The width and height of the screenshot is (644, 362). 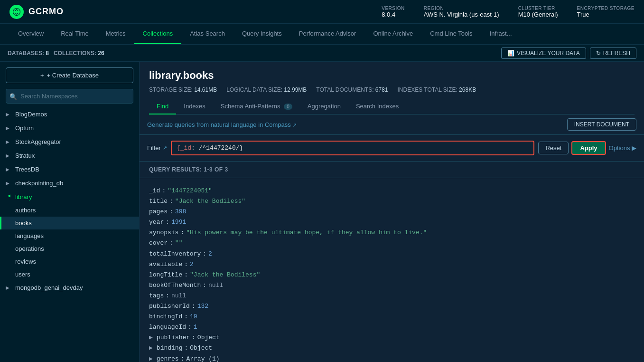 What do you see at coordinates (262, 34) in the screenshot?
I see `tab-query-insights: Query Insights` at bounding box center [262, 34].